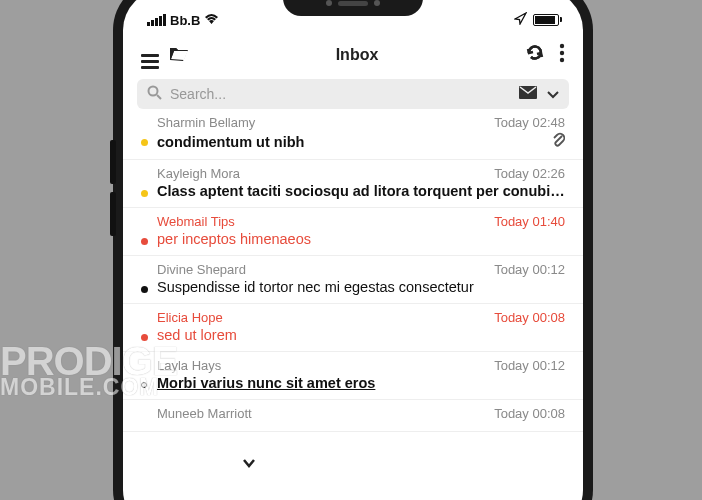 The height and width of the screenshot is (500, 702). What do you see at coordinates (185, 20) in the screenshot?
I see `carrier-label: Bb.B` at bounding box center [185, 20].